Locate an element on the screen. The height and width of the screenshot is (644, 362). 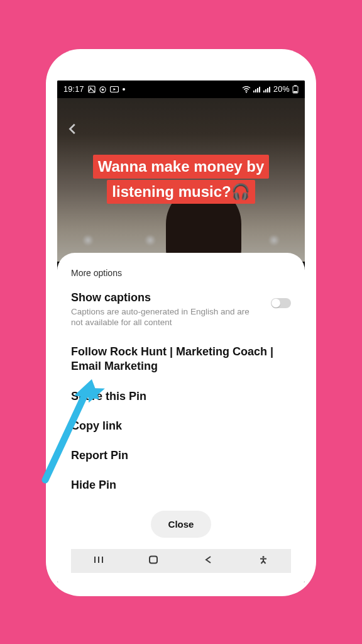
show-captions-row: Show captions Captions are auto-generate… is located at coordinates (181, 309).